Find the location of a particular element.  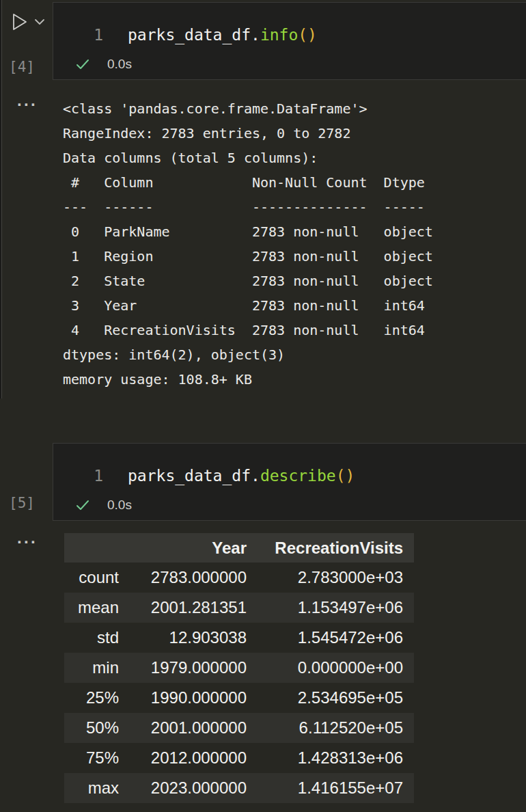

code-cell-info: 1parks_data_df.info() 0.0s is located at coordinates (290, 41).